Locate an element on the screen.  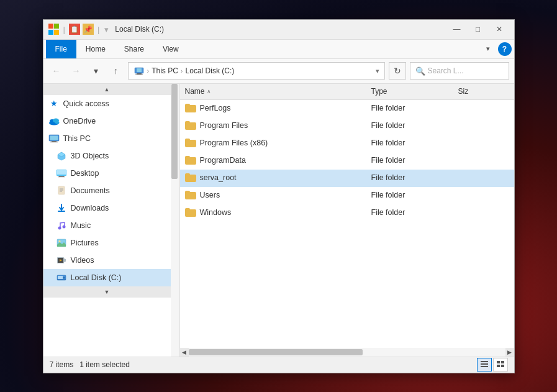
tab-share: Share is located at coordinates (134, 49).